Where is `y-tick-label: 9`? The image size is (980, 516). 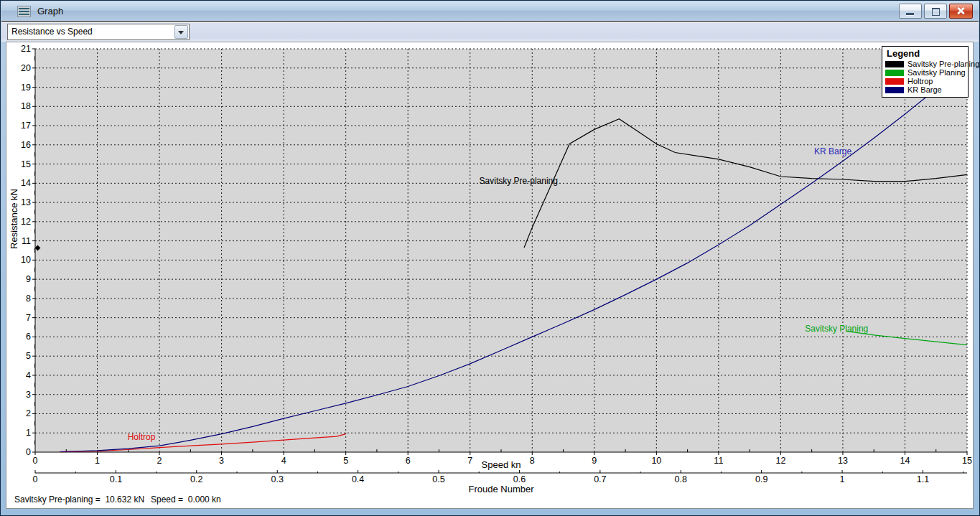
y-tick-label: 9 is located at coordinates (29, 279).